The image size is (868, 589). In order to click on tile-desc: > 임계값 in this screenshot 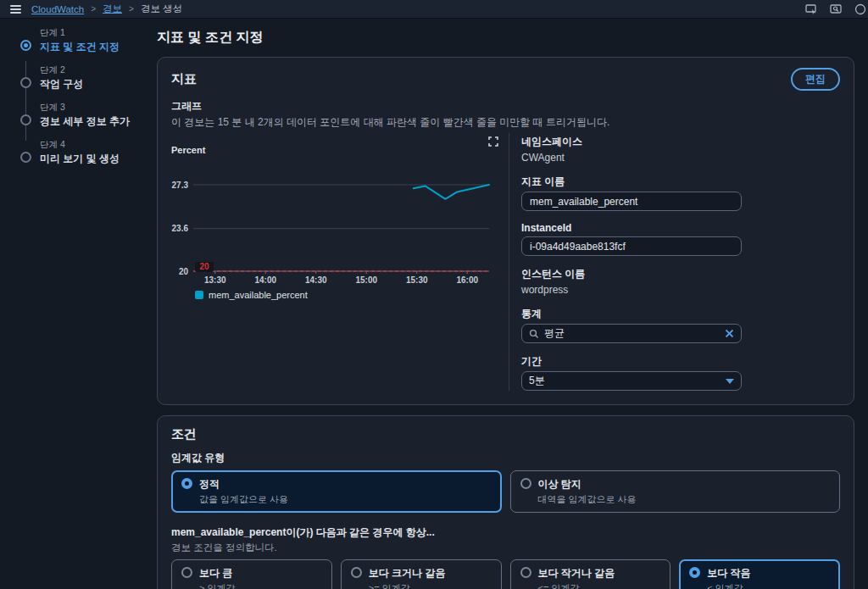, I will do `click(217, 586)`.